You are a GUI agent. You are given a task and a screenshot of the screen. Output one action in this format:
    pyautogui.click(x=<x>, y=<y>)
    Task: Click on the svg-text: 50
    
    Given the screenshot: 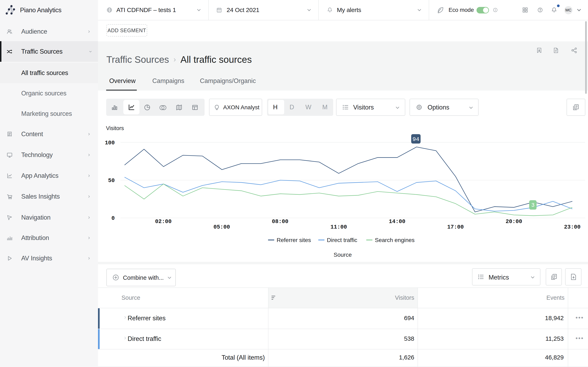 What is the action you would take?
    pyautogui.click(x=111, y=181)
    